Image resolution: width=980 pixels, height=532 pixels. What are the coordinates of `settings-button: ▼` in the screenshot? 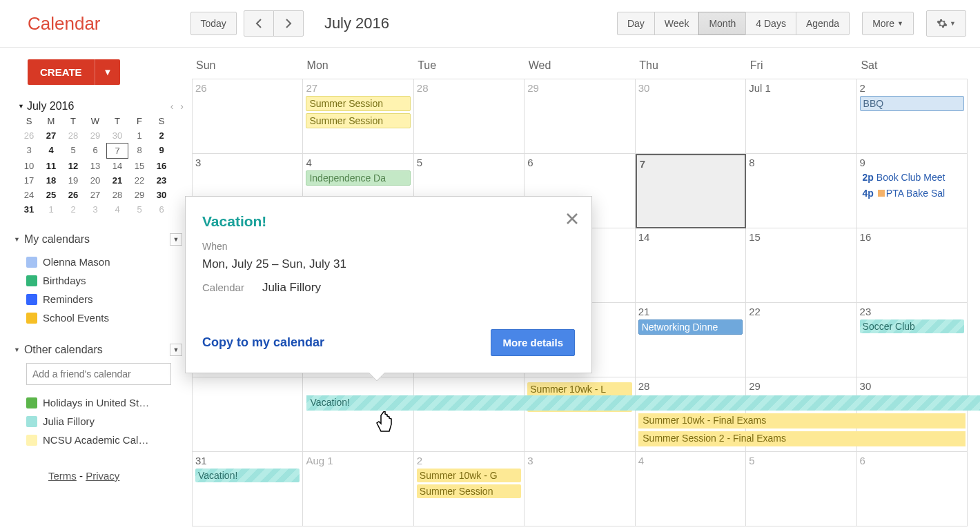 It's located at (946, 23).